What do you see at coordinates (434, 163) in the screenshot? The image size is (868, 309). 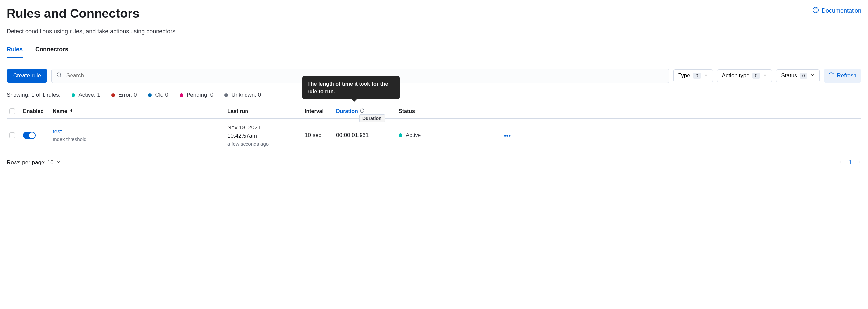 I see `table-footer: Rows per page: 10 1` at bounding box center [434, 163].